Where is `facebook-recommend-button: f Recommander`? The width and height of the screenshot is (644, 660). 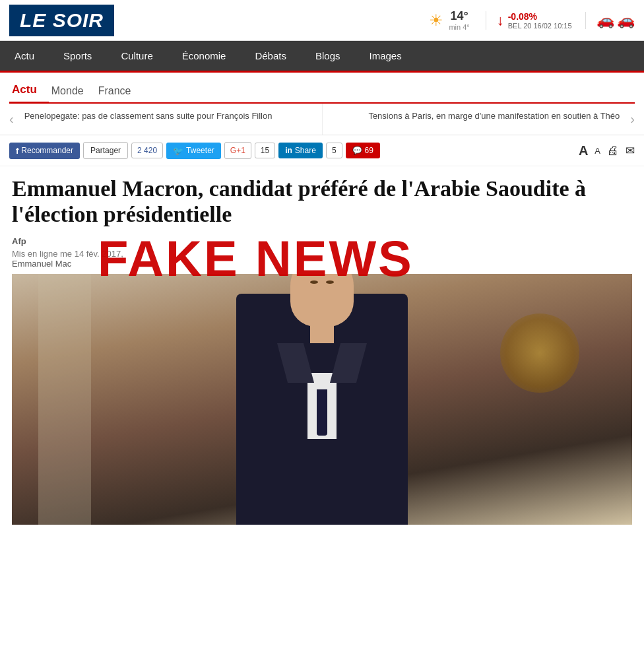
facebook-recommend-button: f Recommander is located at coordinates (45, 150).